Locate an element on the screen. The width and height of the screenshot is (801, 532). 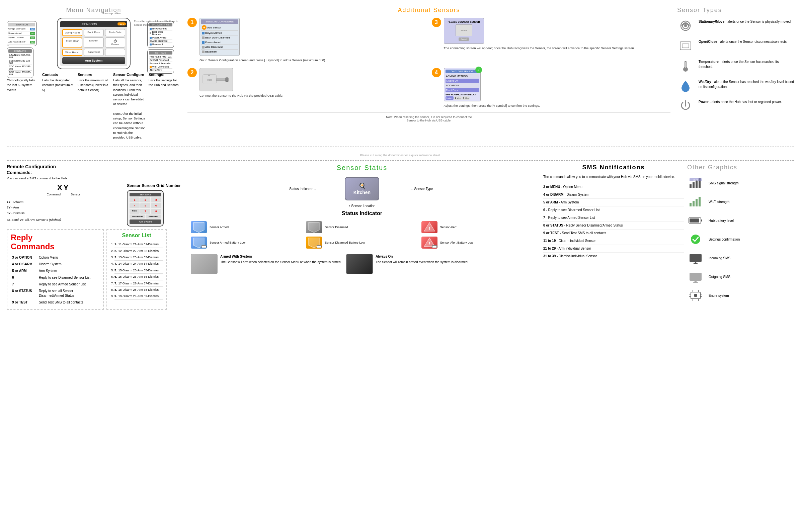
step-2-content: Hub Connect the Sensor to the Hub via th… is located at coordinates (313, 88).